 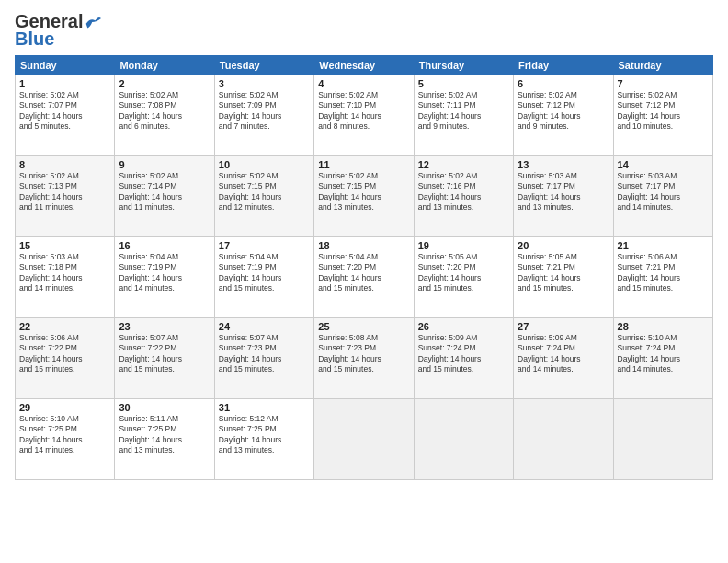 I want to click on day-number: 9, so click(x=164, y=165).